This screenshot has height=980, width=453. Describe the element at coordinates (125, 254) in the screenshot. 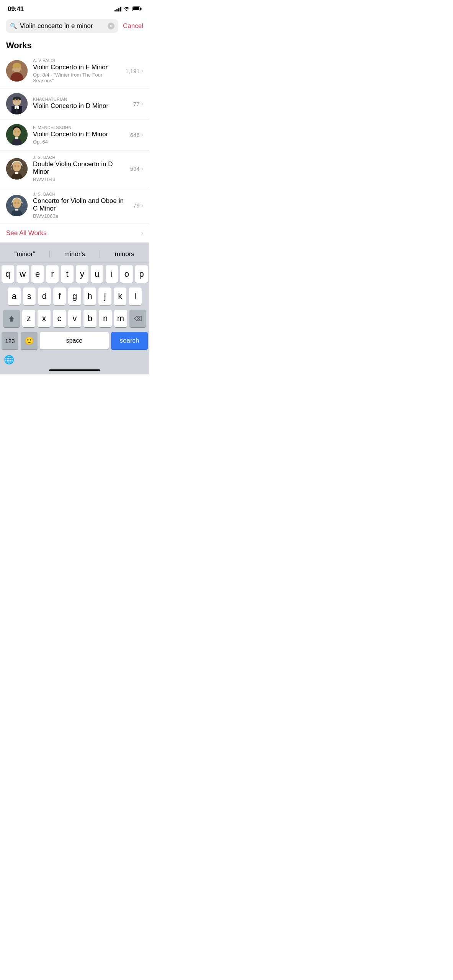

I see `predictive-item-3: minors` at that location.